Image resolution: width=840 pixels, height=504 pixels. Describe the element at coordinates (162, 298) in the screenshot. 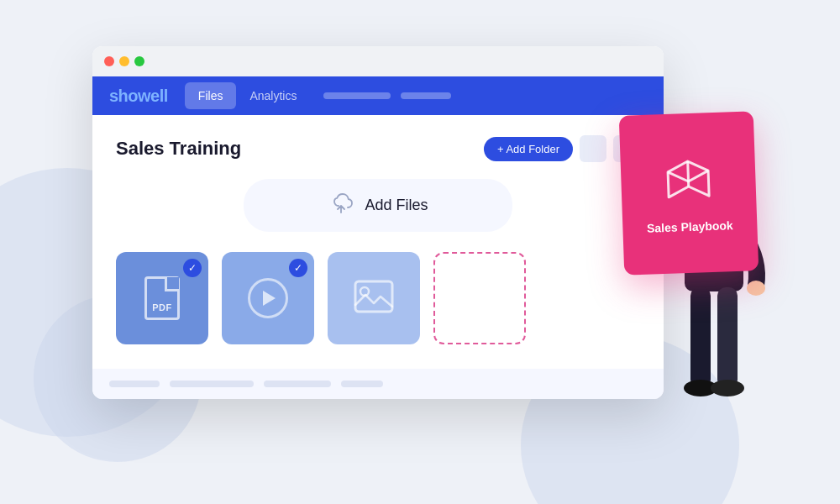

I see `pdf-icon: PDF` at that location.